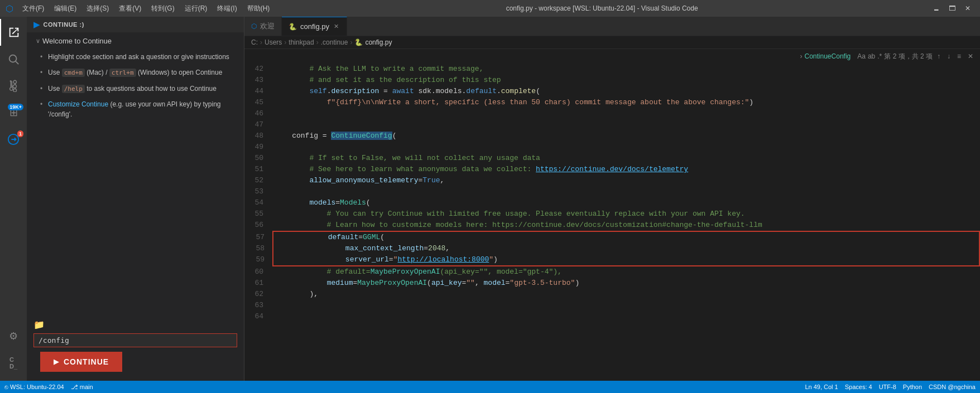 This screenshot has width=980, height=393. Describe the element at coordinates (952, 387) in the screenshot. I see `status-csdn: CSDN @ngchina` at that location.